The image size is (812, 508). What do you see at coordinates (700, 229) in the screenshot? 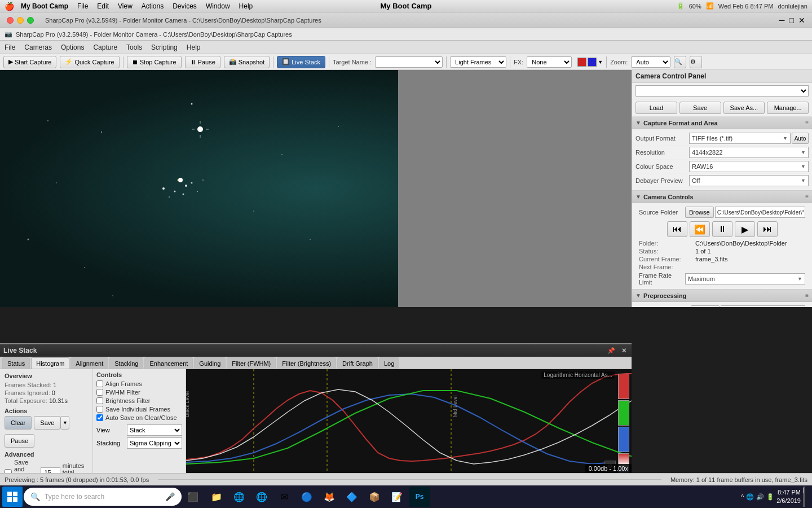
I see `prev-frame-button: ⏪` at bounding box center [700, 229].